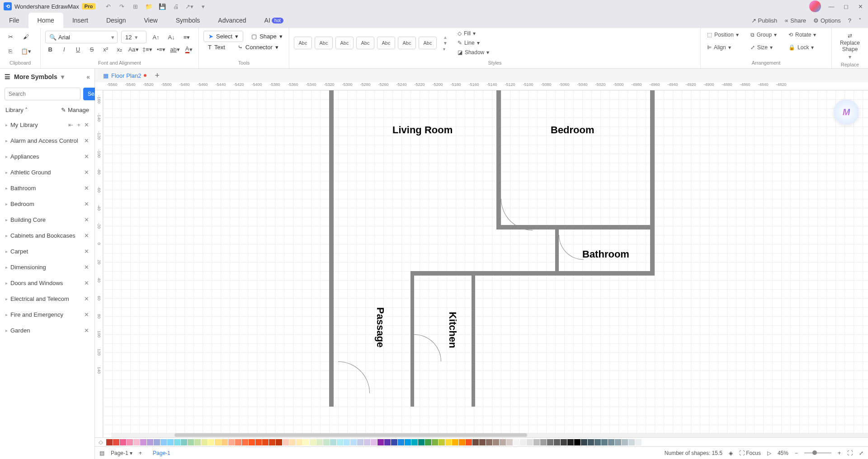 Image resolution: width=868 pixels, height=459 pixels. Describe the element at coordinates (88, 77) in the screenshot. I see `collapse-sidebar-icon: «` at that location.